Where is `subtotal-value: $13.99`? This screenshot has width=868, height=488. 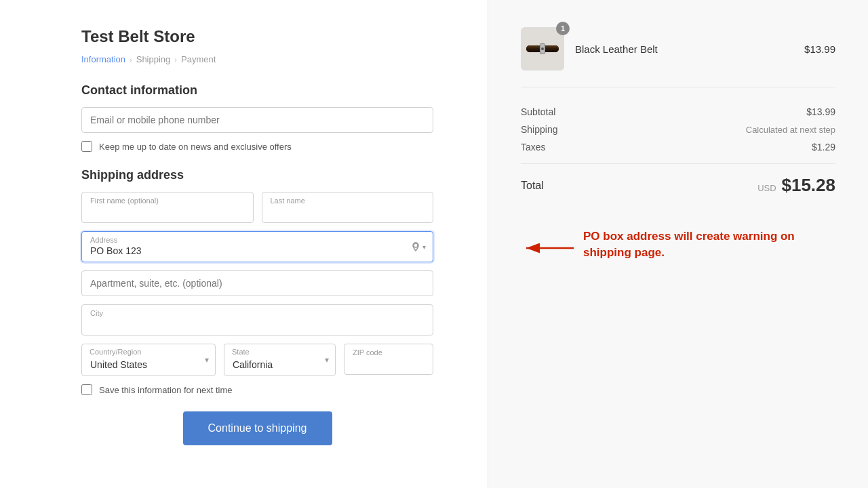 subtotal-value: $13.99 is located at coordinates (821, 112).